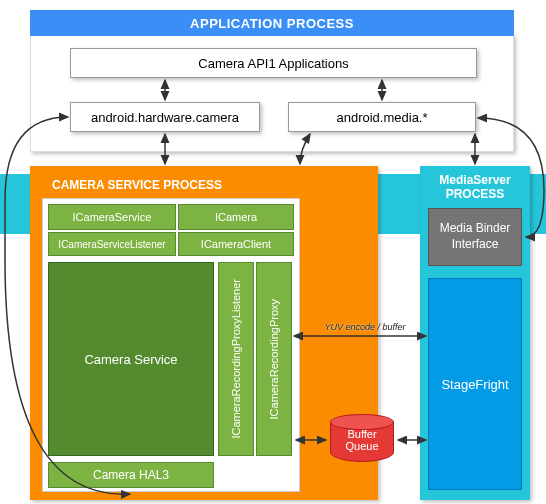 Image resolution: width=546 pixels, height=504 pixels. What do you see at coordinates (236, 359) in the screenshot?
I see `recording-proxy-listener: ICameraRecordingProxyListener` at bounding box center [236, 359].